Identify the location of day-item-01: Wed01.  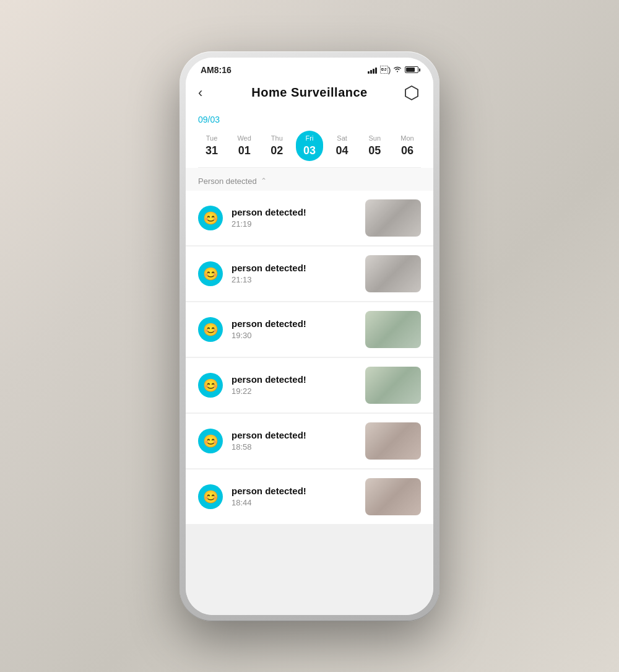
(245, 146).